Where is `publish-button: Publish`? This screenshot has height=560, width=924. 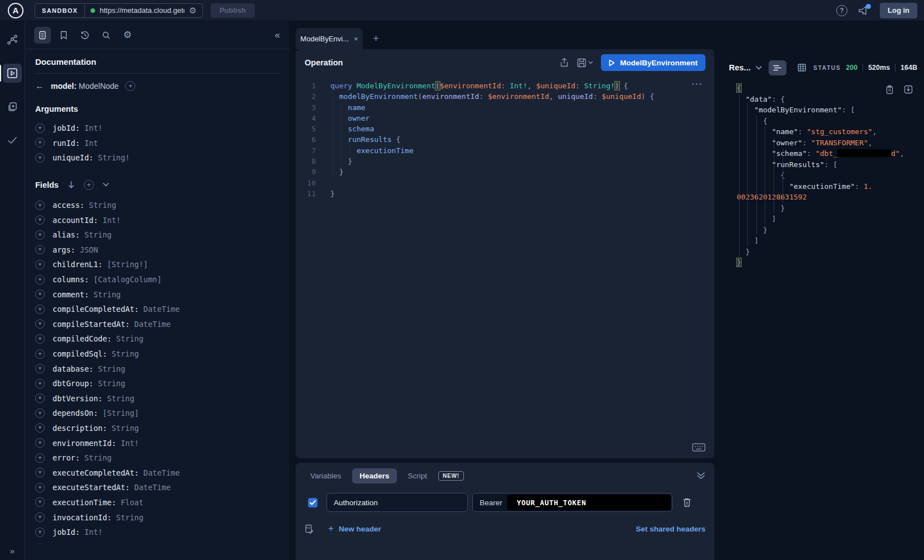
publish-button: Publish is located at coordinates (233, 11).